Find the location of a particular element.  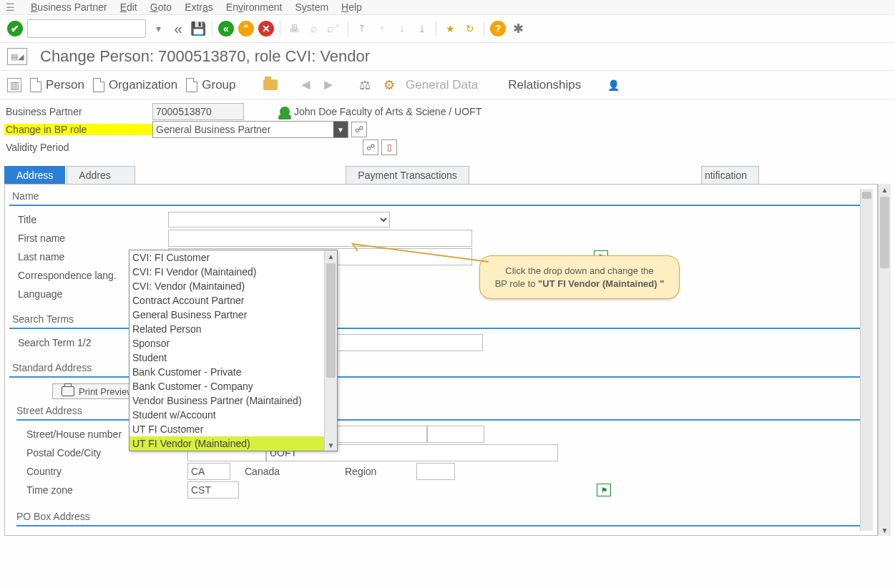

bp-role-option: Contract Account Partner is located at coordinates (233, 300).